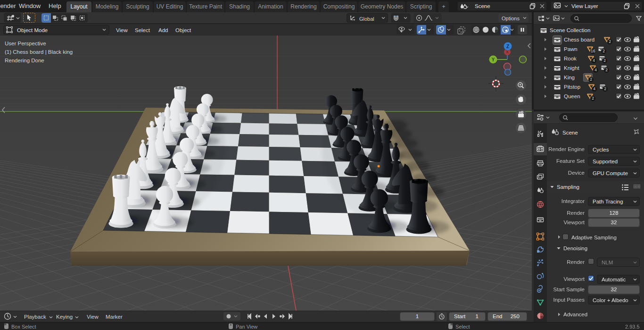  What do you see at coordinates (507, 52) in the screenshot?
I see `svg-text: X` at bounding box center [507, 52].